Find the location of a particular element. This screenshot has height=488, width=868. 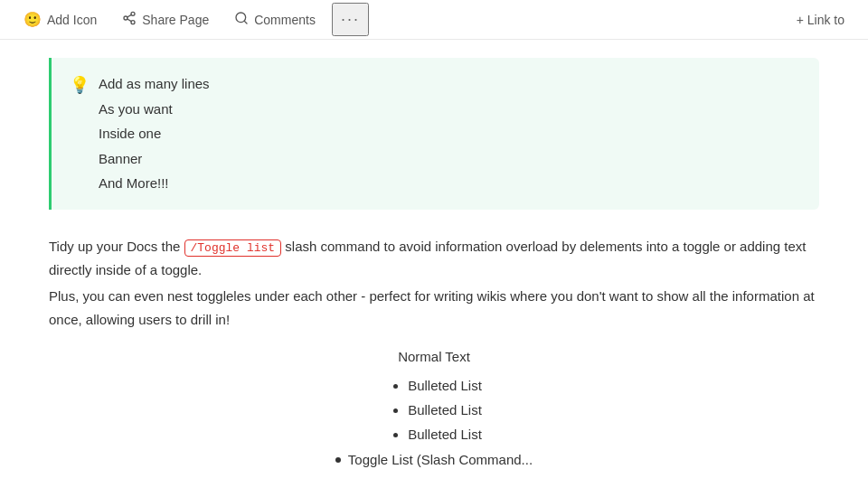

normal-text-label: Normal Text is located at coordinates (434, 356).